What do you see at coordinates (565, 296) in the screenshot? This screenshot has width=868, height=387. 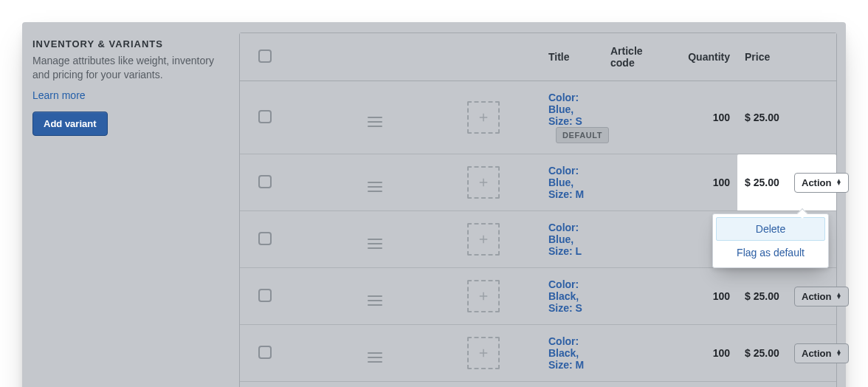 I see `variant-title-link: Color: Black, Size: S` at bounding box center [565, 296].